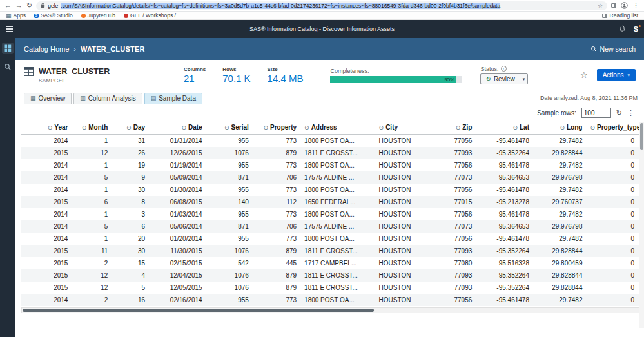 The width and height of the screenshot is (644, 337). Describe the element at coordinates (15, 15) in the screenshot. I see `bookmark-apps: ▦ Apps` at that location.